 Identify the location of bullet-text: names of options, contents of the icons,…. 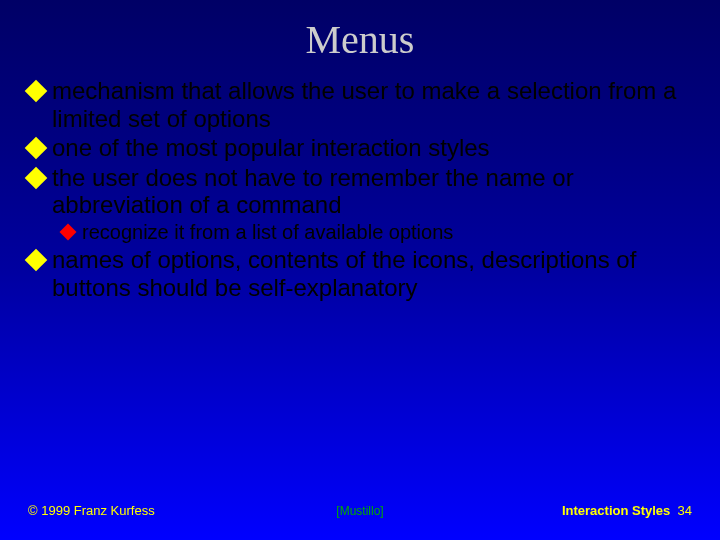
(372, 274).